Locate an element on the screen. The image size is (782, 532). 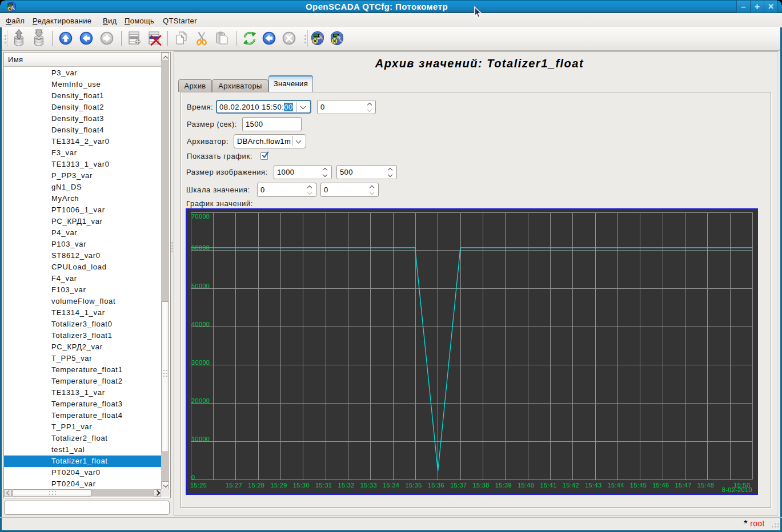
svg-text: 15:42 is located at coordinates (571, 485).